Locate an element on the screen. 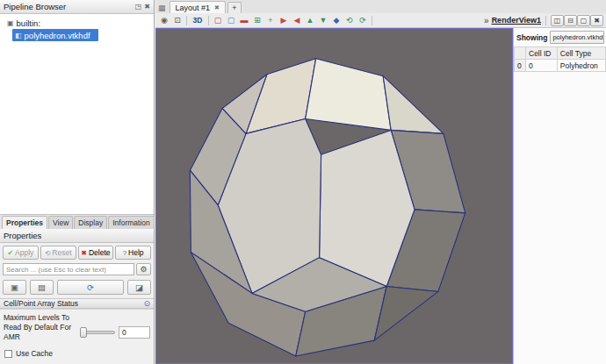  column-header-cell-id: Cell ID is located at coordinates (542, 54).